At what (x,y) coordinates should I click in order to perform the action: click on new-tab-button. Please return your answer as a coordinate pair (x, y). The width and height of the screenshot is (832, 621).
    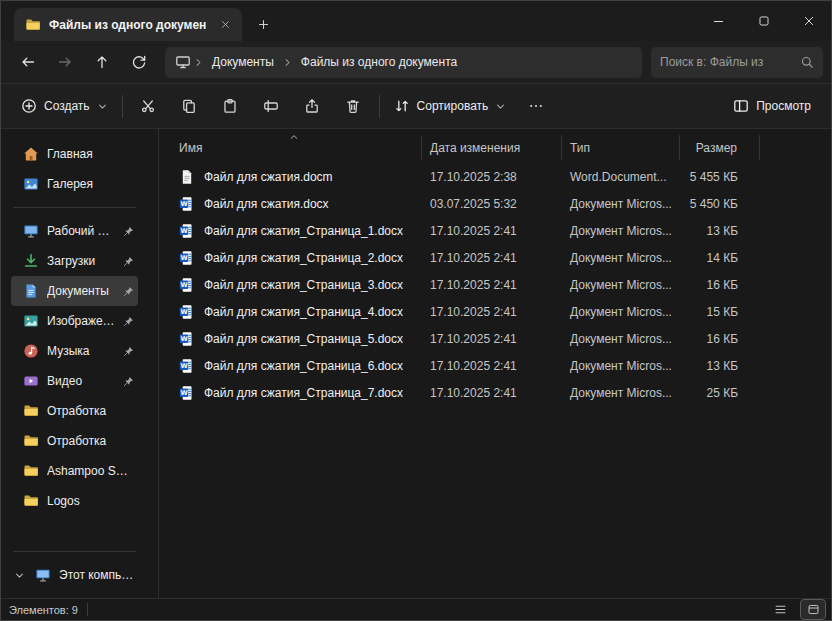
    Looking at the image, I should click on (263, 24).